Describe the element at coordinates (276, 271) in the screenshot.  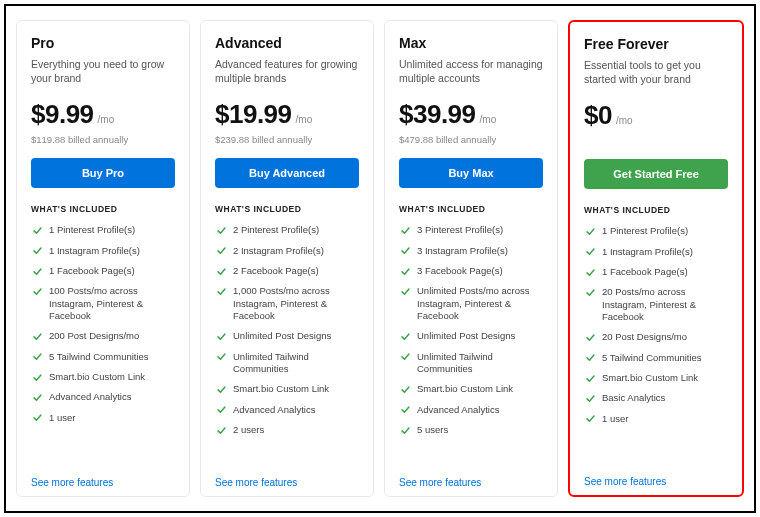
I see `feature-text: 2 Facebook Page(s)` at that location.